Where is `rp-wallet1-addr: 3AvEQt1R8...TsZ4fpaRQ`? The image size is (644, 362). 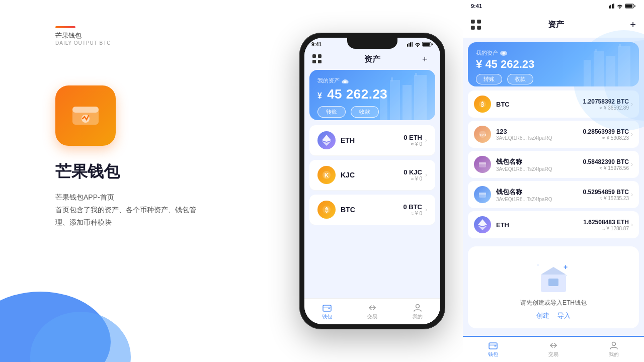
rp-wallet1-addr: 3AvEQt1R8...TsZ4fpaRQ is located at coordinates (539, 169).